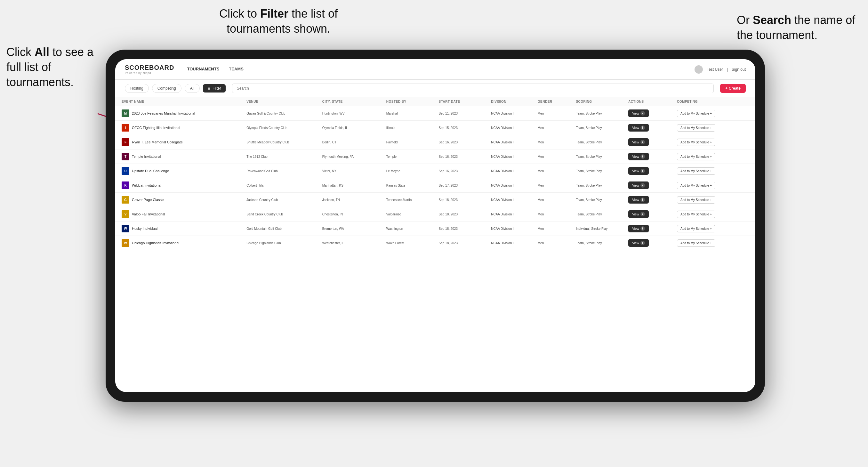 This screenshot has width=868, height=467. What do you see at coordinates (125, 128) in the screenshot?
I see `team-logo-1: I` at bounding box center [125, 128].